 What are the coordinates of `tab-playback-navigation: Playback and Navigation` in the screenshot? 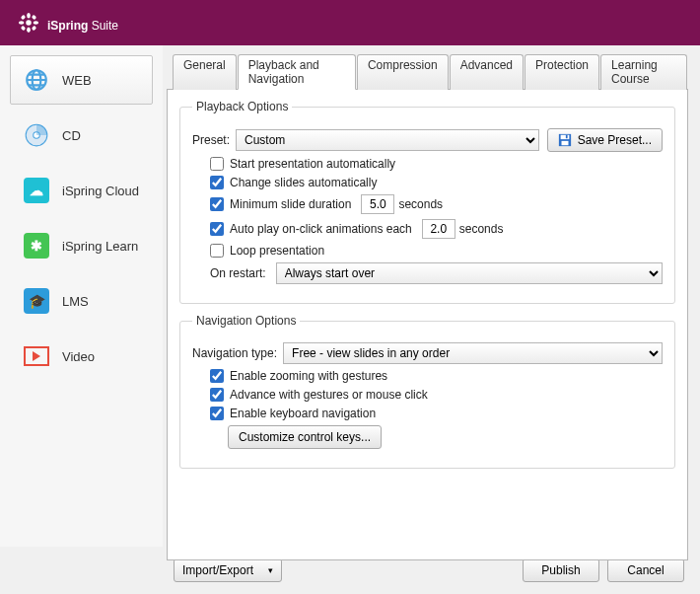 It's located at (297, 72).